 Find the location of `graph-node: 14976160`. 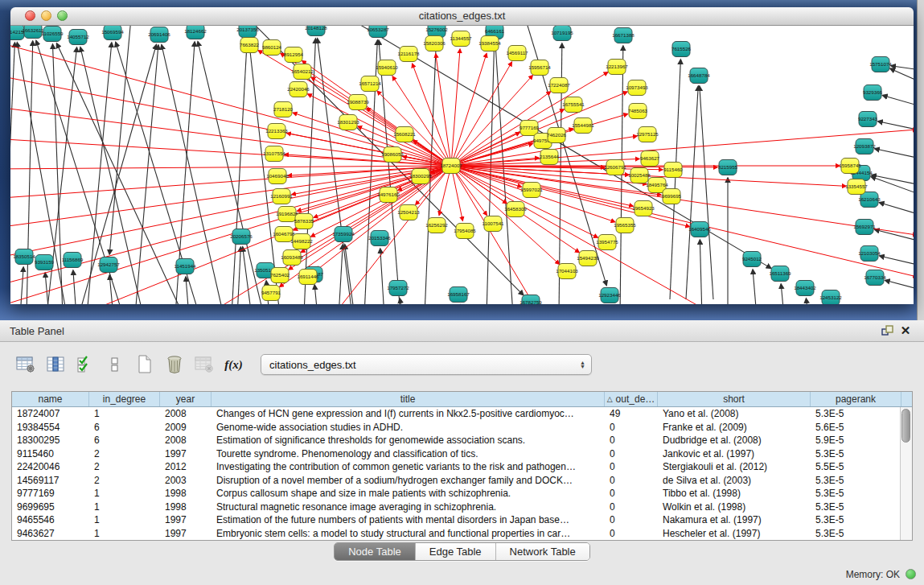

graph-node: 14976160 is located at coordinates (388, 195).